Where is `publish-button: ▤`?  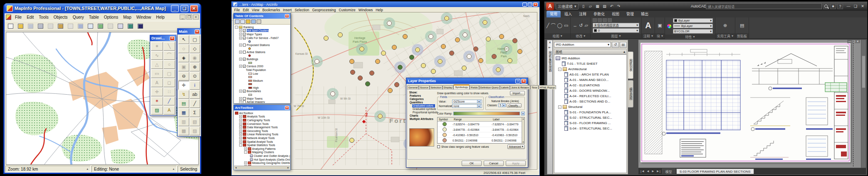 publish-button: ▤ is located at coordinates (623, 45).